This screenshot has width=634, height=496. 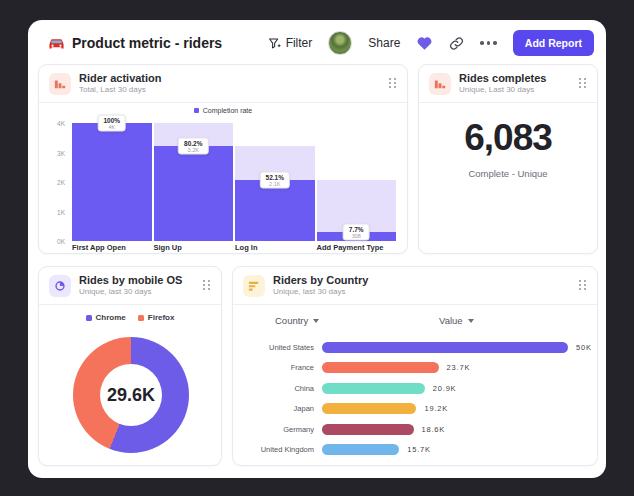 What do you see at coordinates (290, 43) in the screenshot?
I see `filter-button: Filter` at bounding box center [290, 43].